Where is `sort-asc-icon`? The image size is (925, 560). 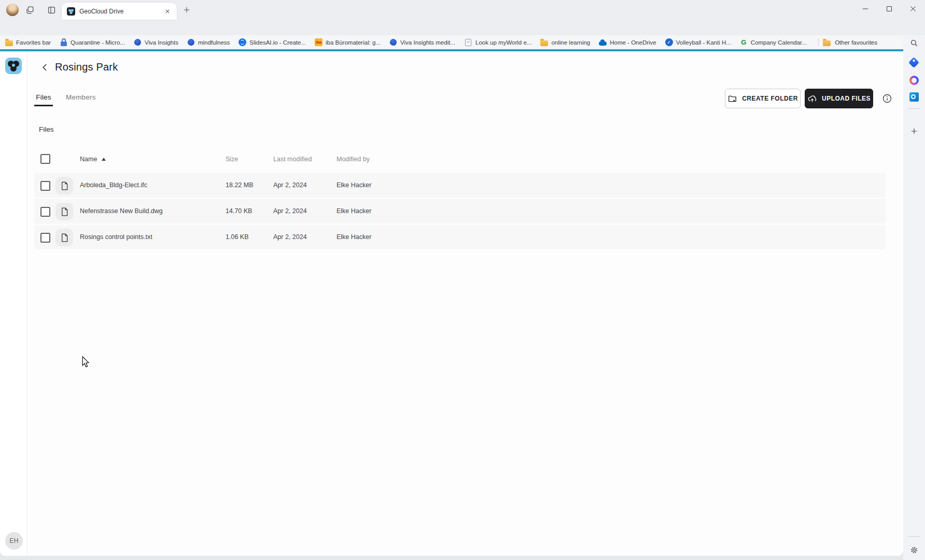
sort-asc-icon is located at coordinates (104, 159).